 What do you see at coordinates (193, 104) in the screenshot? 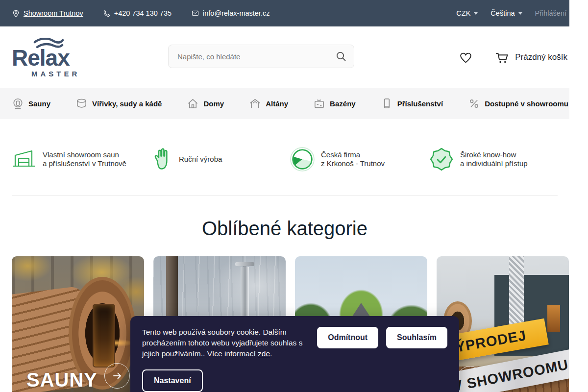
I see `house-icon` at bounding box center [193, 104].